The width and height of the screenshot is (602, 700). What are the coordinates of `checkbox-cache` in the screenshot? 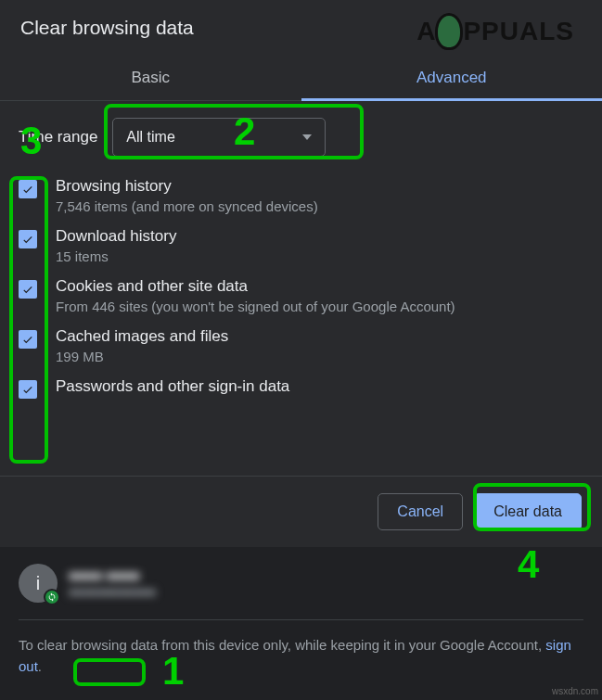 It's located at (28, 339).